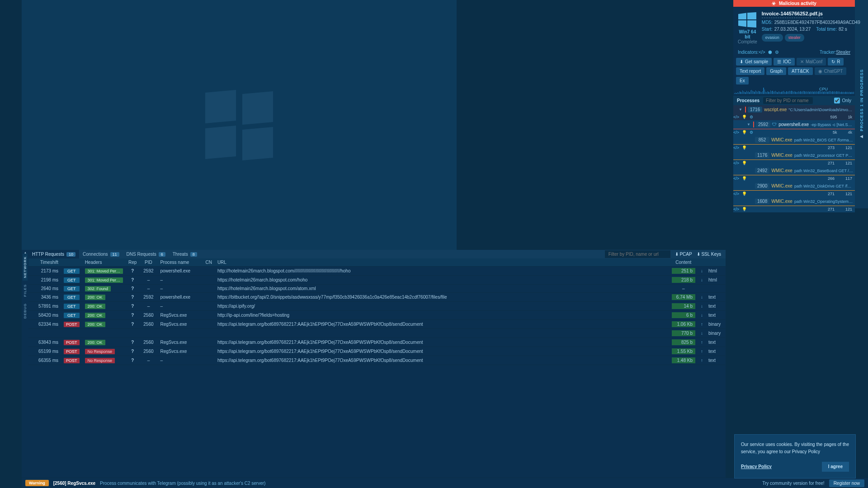 Image resolution: width=868 pixels, height=488 pixels. Describe the element at coordinates (794, 92) in the screenshot. I see `cpu-chart: CPU` at that location.